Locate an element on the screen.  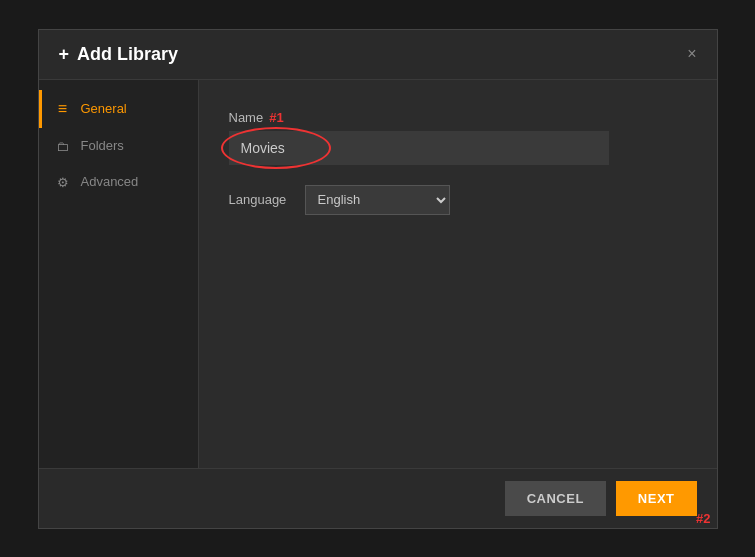
sidebar: General Folders Advanced is located at coordinates (119, 274).